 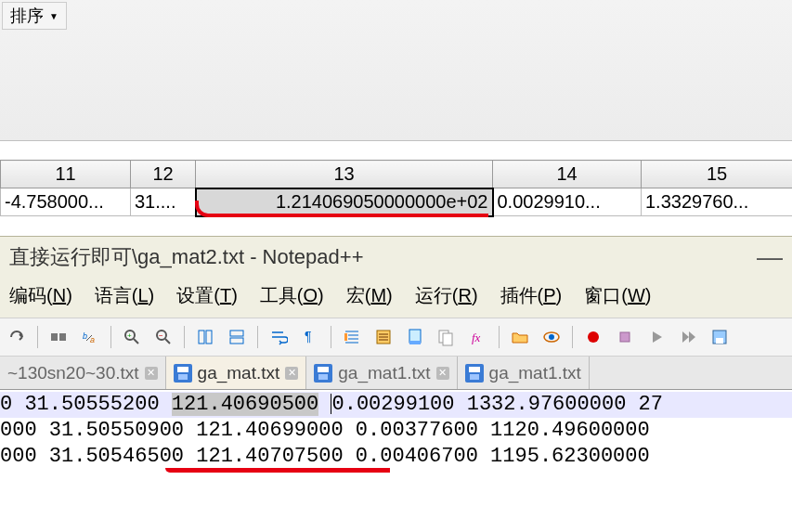 What do you see at coordinates (396, 188) in the screenshot?
I see `spreadsheet-grid: 11 12 13 14 15 -4.758000... 31.... 1.214…` at bounding box center [396, 188].